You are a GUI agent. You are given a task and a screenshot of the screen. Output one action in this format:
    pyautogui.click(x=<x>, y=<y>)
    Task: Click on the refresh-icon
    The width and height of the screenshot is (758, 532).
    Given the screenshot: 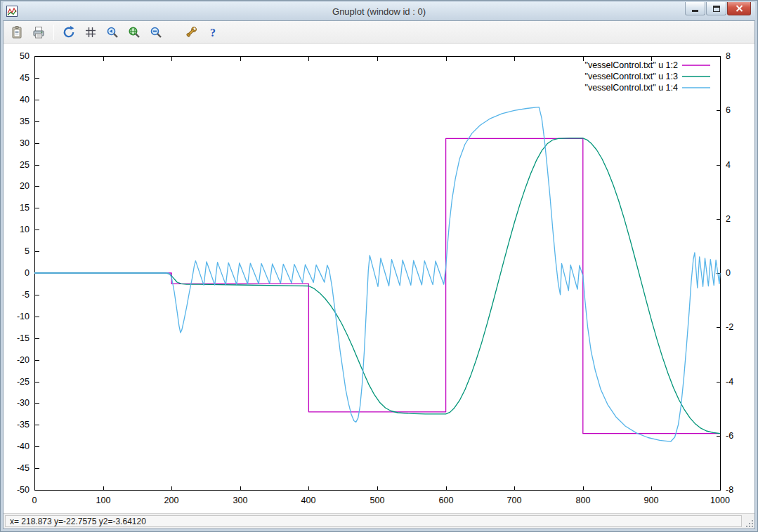 What is the action you would take?
    pyautogui.click(x=69, y=32)
    